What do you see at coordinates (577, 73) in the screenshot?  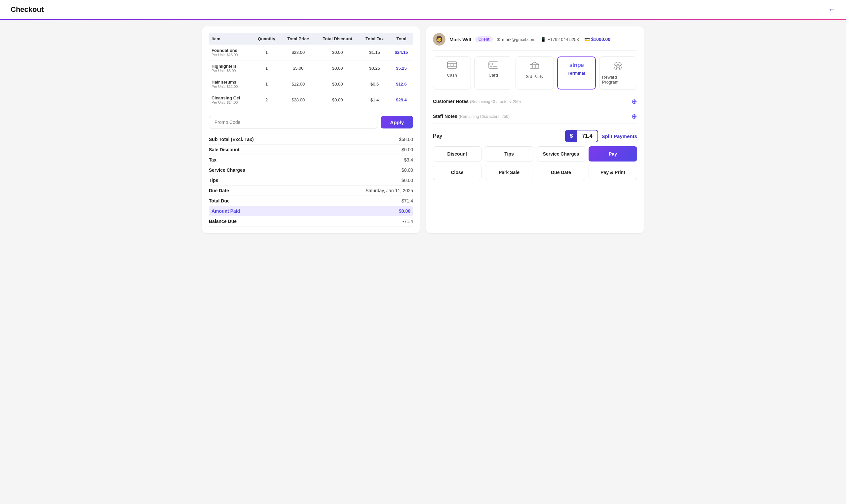 I see `pay-method-terminal: stripe Terminal` at bounding box center [577, 73].